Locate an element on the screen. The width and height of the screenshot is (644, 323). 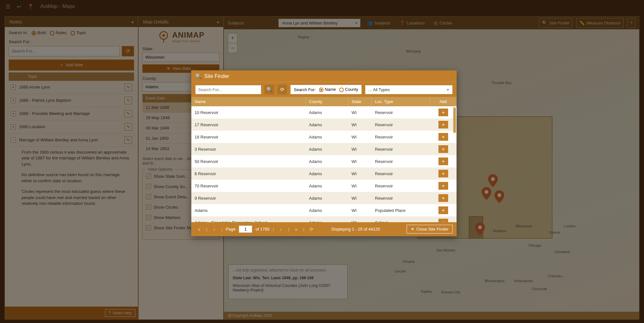
table-header: Name County State Loc. Type Add is located at coordinates (324, 102).